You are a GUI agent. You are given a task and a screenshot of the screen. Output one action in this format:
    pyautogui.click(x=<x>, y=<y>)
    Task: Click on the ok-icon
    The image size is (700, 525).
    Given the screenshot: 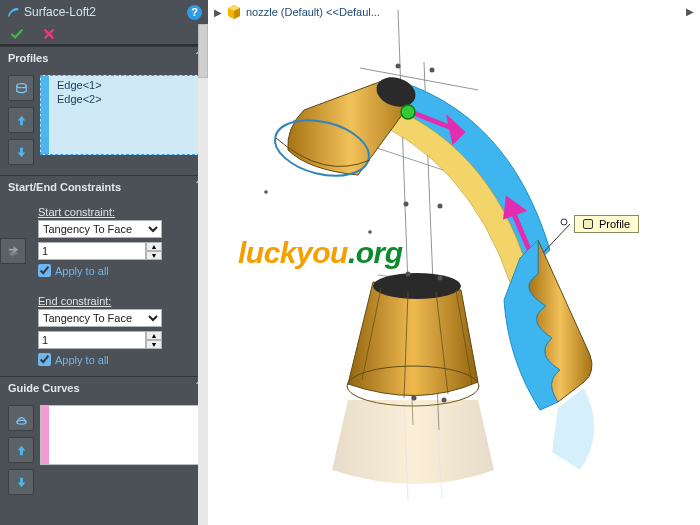 What is the action you would take?
    pyautogui.click(x=17, y=34)
    